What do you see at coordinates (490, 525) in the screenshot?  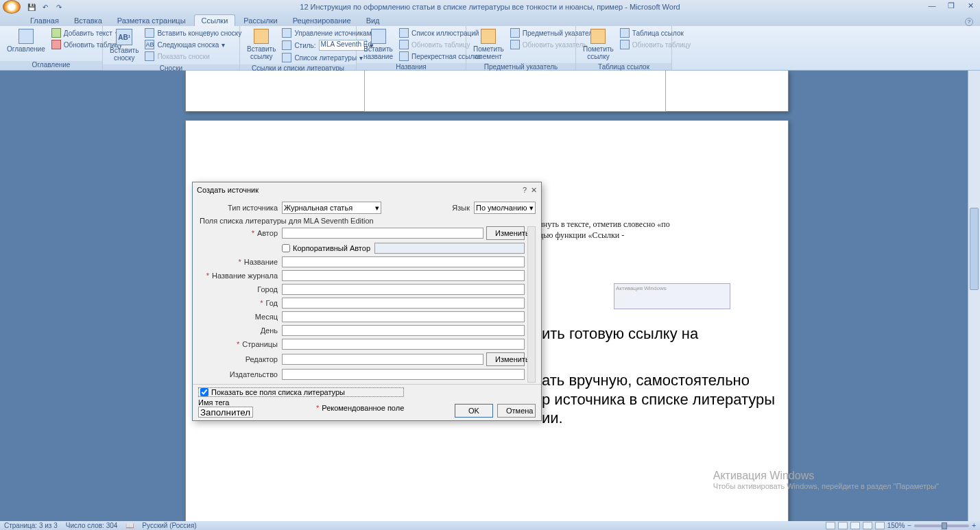 I see `status-bar: Страница: 3 из 3 Число слов: 304 📖 Русск…` at bounding box center [490, 525].